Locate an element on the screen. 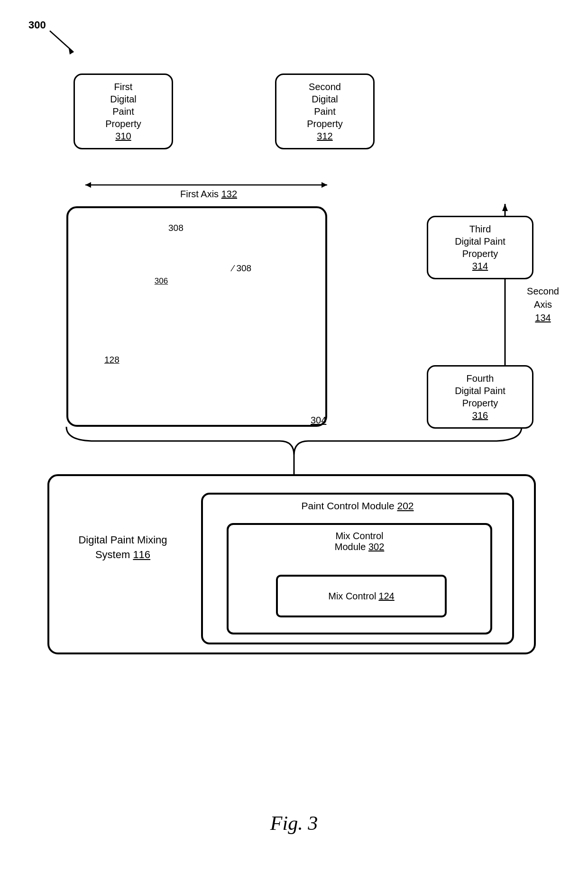  main-box-ref: 304 is located at coordinates (319, 420).